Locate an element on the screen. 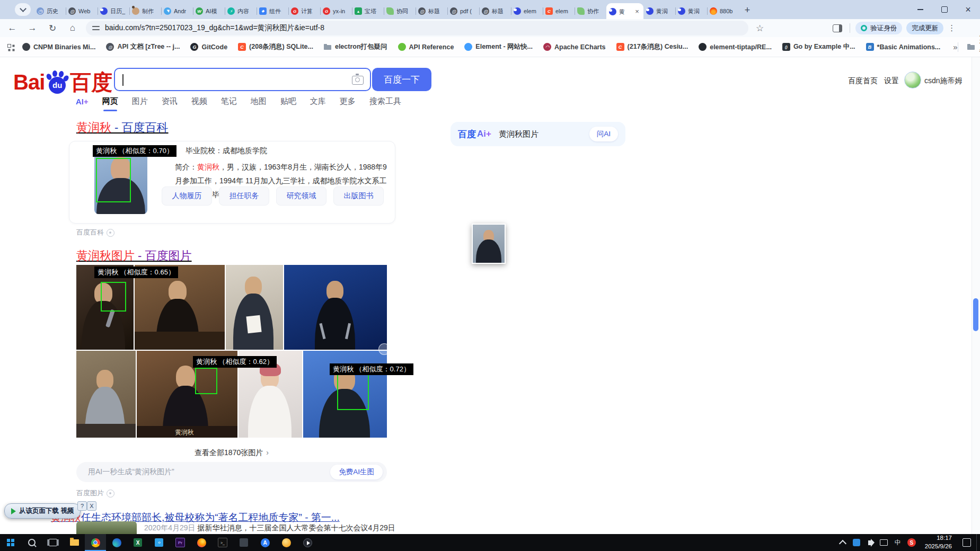  browser-tab-active: 黄 is located at coordinates (625, 12).